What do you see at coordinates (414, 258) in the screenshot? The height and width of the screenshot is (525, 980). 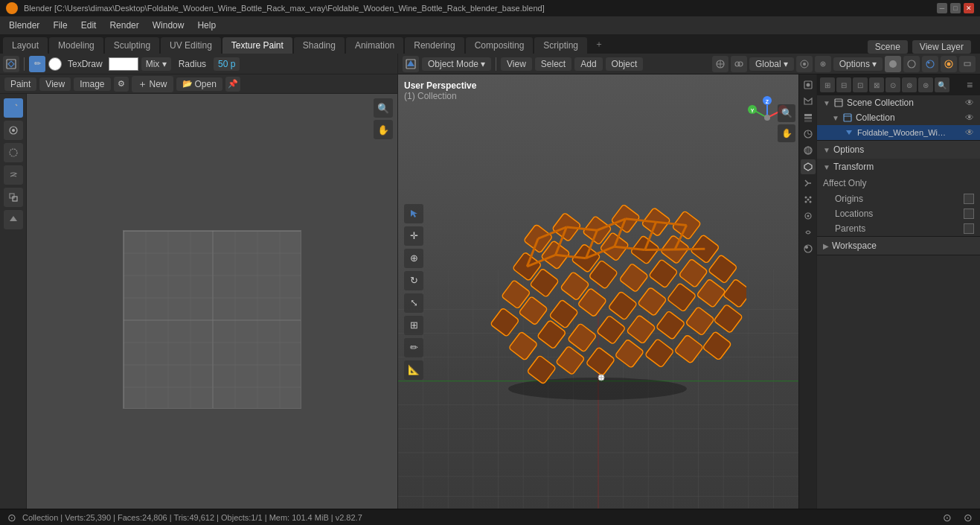 I see `move-tool-icon: ⊕` at bounding box center [414, 258].